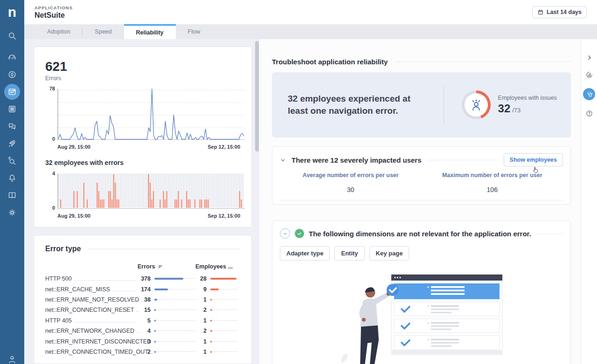 The image size is (597, 364). Describe the element at coordinates (257, 96) in the screenshot. I see `left-scrollbar-thumb` at that location.